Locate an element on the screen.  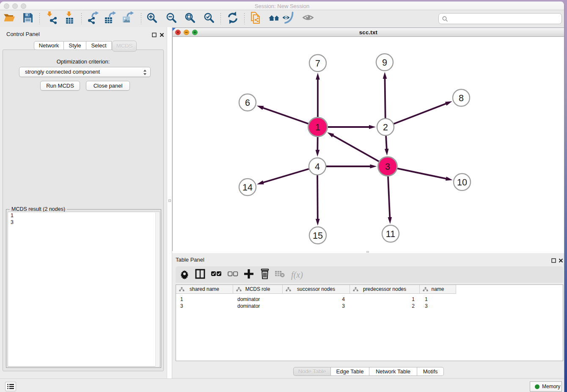
hide-details-icon is located at coordinates (288, 19).